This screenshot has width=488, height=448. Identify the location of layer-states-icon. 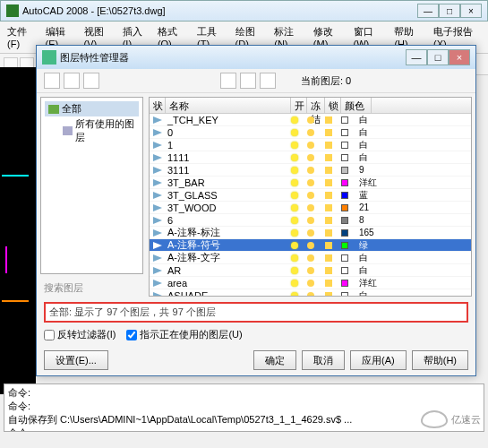
(91, 81).